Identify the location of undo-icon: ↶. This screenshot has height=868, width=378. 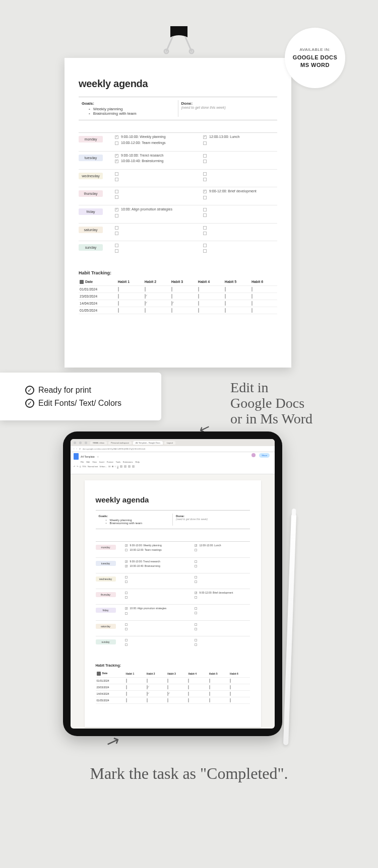
(75, 466).